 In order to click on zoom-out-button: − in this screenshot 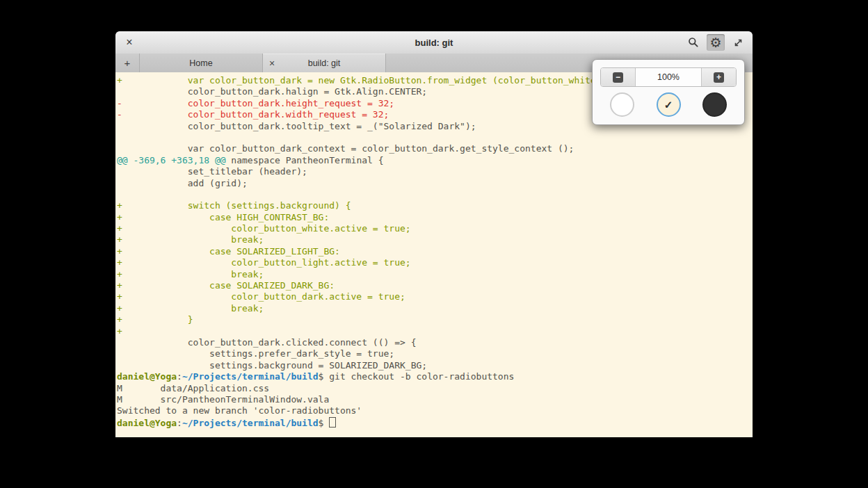, I will do `click(618, 77)`.